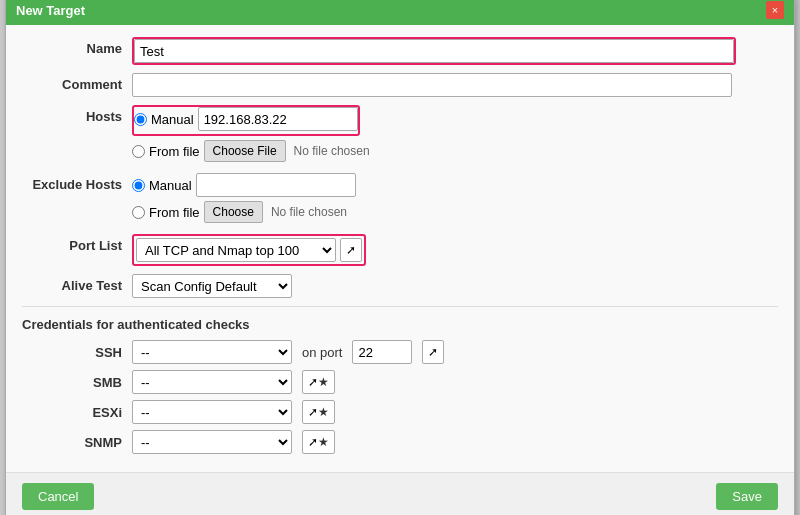 This screenshot has height=515, width=800. What do you see at coordinates (747, 496) in the screenshot?
I see `save-button: Save` at bounding box center [747, 496].